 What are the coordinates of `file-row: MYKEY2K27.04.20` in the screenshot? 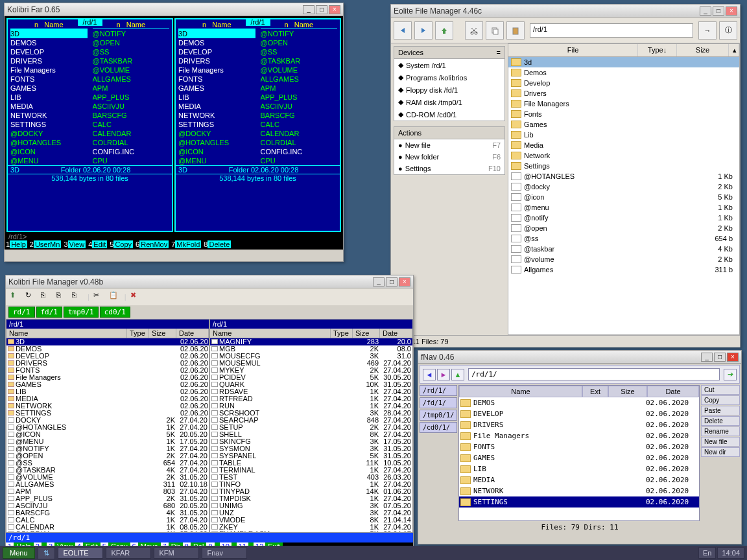 It's located at (311, 371).